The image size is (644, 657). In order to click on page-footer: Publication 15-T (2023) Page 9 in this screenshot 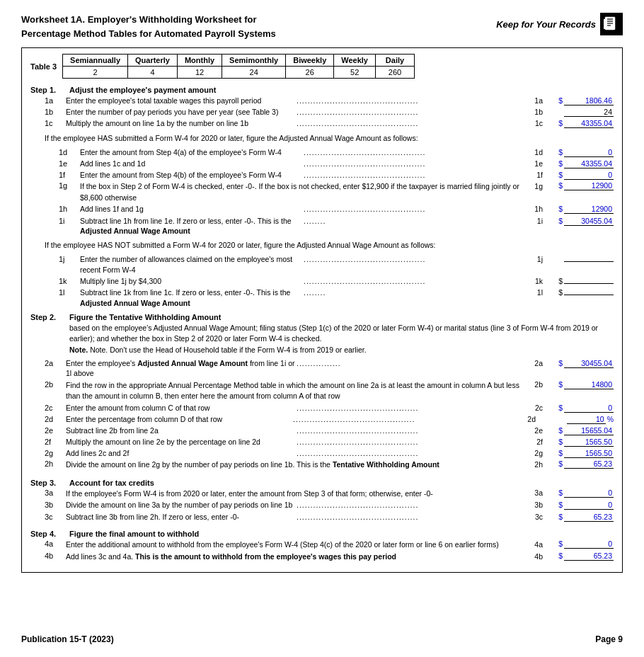, I will do `click(322, 639)`.